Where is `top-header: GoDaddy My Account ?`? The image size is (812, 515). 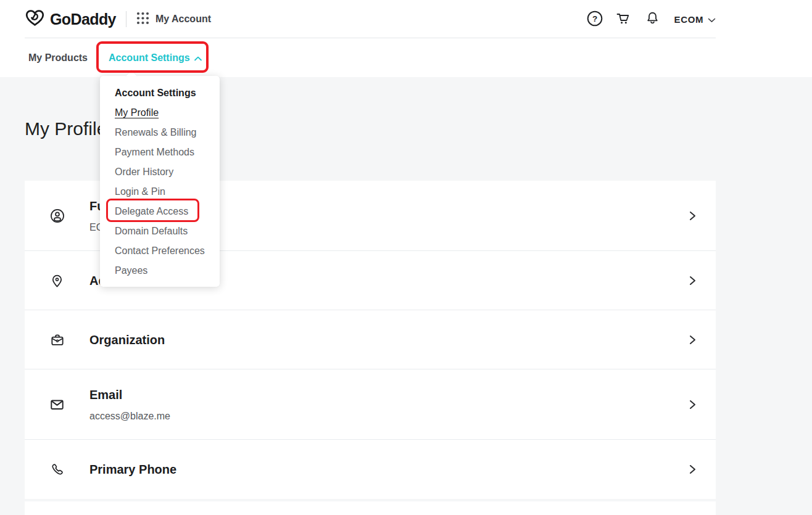
top-header: GoDaddy My Account ? is located at coordinates (406, 19).